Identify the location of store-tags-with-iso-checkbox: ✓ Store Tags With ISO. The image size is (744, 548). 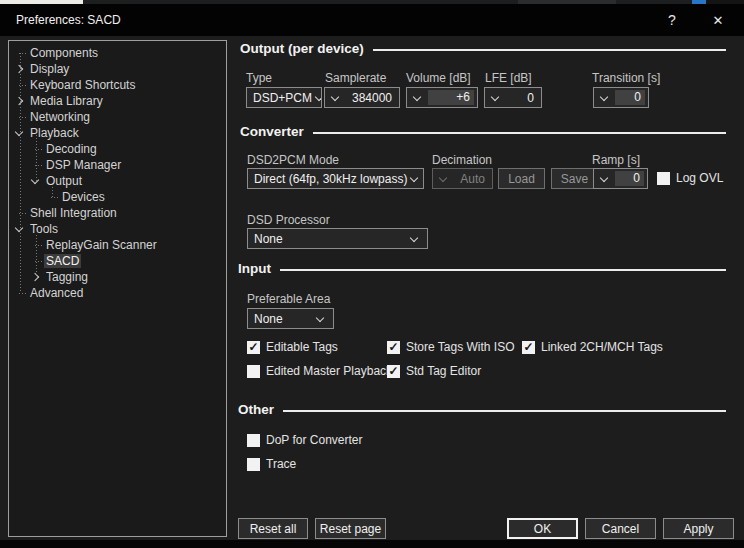
(451, 347).